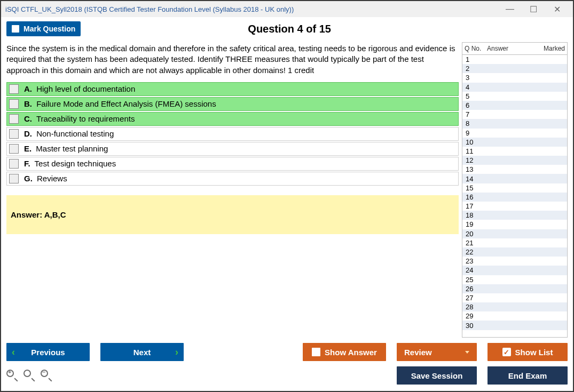 The height and width of the screenshot is (392, 574). Describe the element at coordinates (515, 307) in the screenshot. I see `question-row: 28` at that location.